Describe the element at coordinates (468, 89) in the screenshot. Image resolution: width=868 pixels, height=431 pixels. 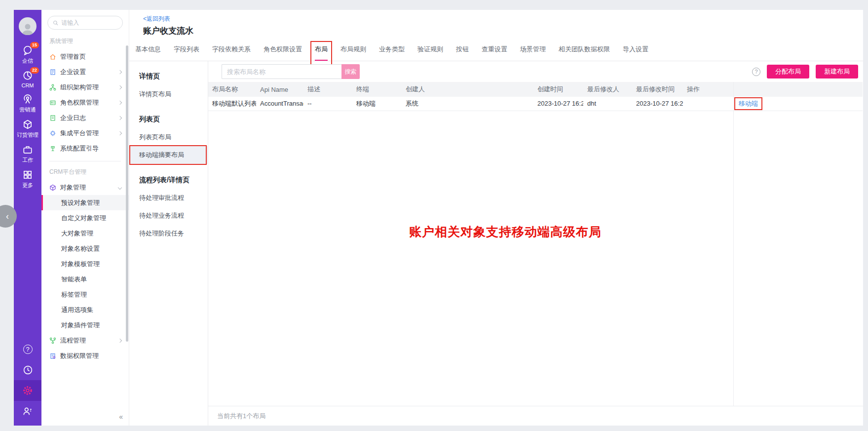
I see `column-header-creator: 创建人` at that location.